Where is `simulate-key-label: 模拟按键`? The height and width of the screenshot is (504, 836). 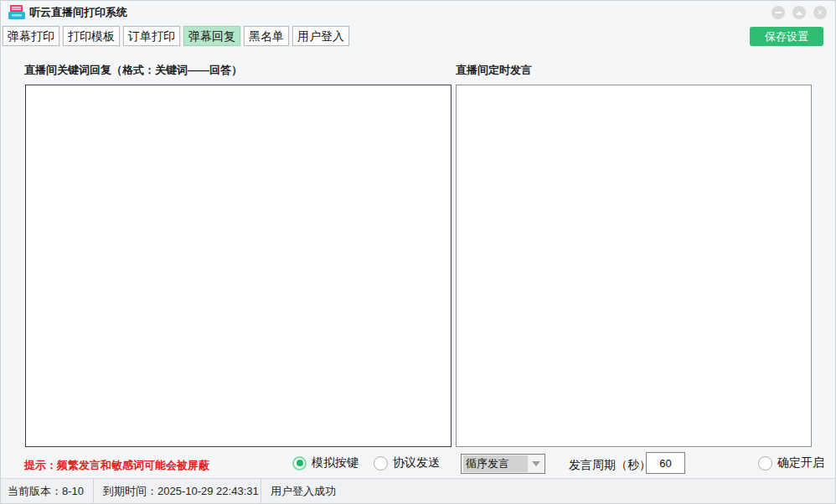 simulate-key-label: 模拟按键 is located at coordinates (335, 463).